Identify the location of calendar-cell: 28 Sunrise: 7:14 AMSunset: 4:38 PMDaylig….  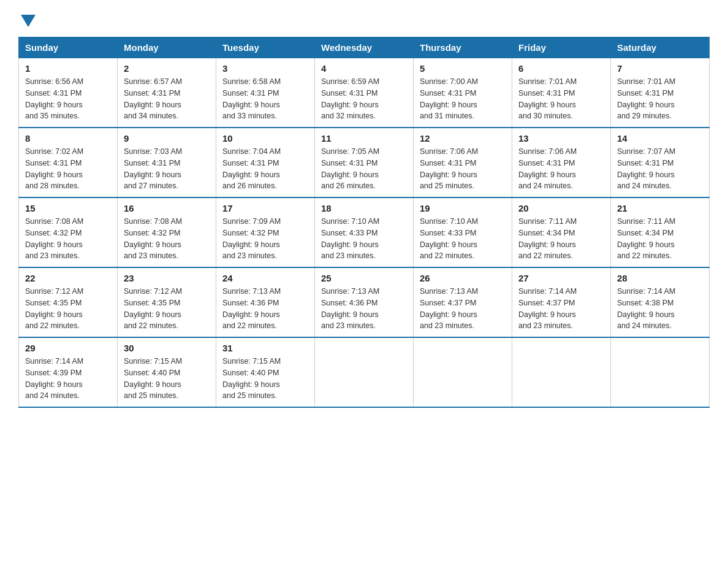
(661, 302).